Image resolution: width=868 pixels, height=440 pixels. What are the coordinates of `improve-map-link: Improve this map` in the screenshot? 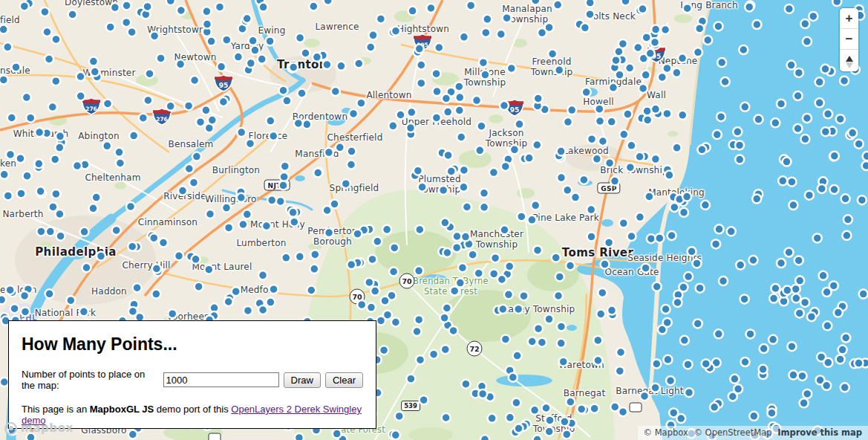 It's located at (820, 433).